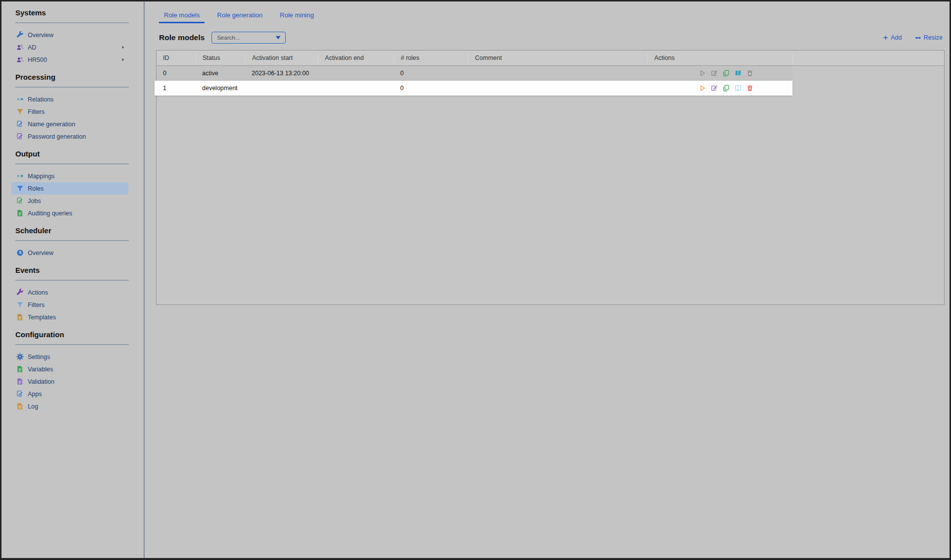 Image resolution: width=951 pixels, height=560 pixels. I want to click on sidebar-item-label: Variables, so click(41, 369).